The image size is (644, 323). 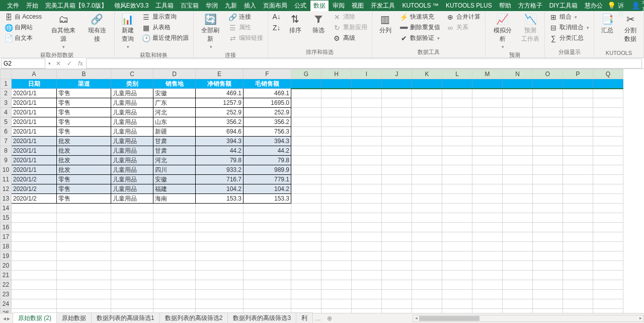 What do you see at coordinates (69, 63) in the screenshot?
I see `enter-formula-button: ✓` at bounding box center [69, 63].